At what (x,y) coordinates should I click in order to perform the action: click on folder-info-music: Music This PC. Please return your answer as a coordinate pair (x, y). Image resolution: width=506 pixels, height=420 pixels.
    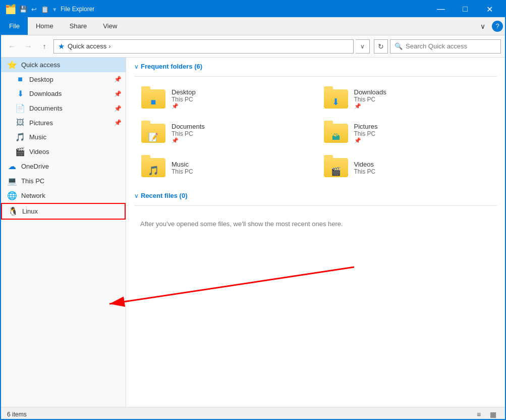
    Looking at the image, I should click on (183, 168).